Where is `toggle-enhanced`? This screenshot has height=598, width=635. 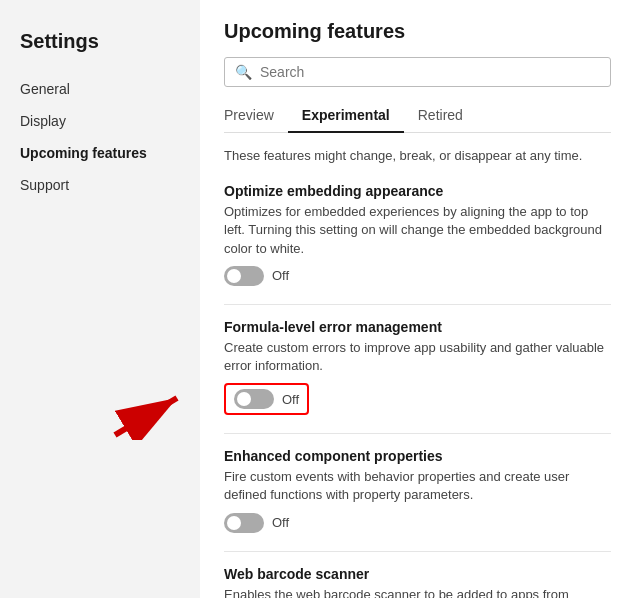
toggle-enhanced is located at coordinates (244, 523).